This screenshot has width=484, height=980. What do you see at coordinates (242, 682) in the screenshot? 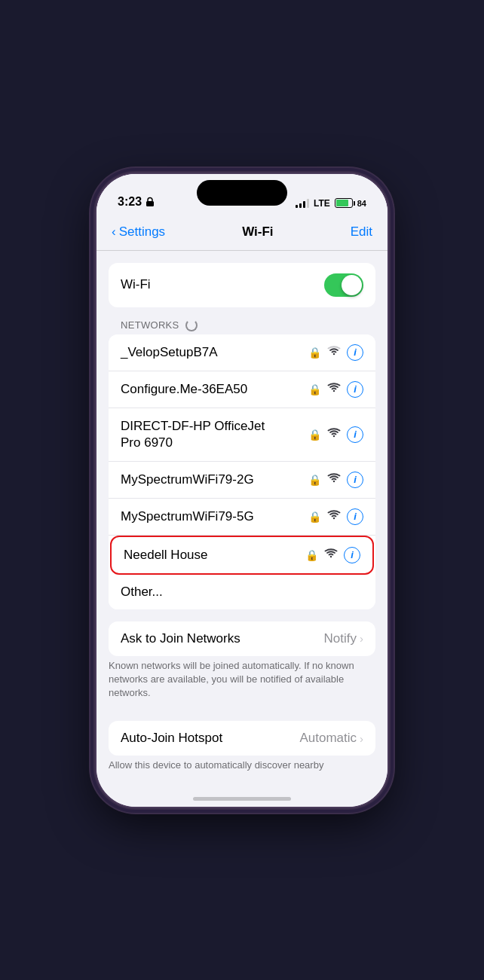
I see `ask-to-join-description: Known networks will be joined automatica…` at bounding box center [242, 682].